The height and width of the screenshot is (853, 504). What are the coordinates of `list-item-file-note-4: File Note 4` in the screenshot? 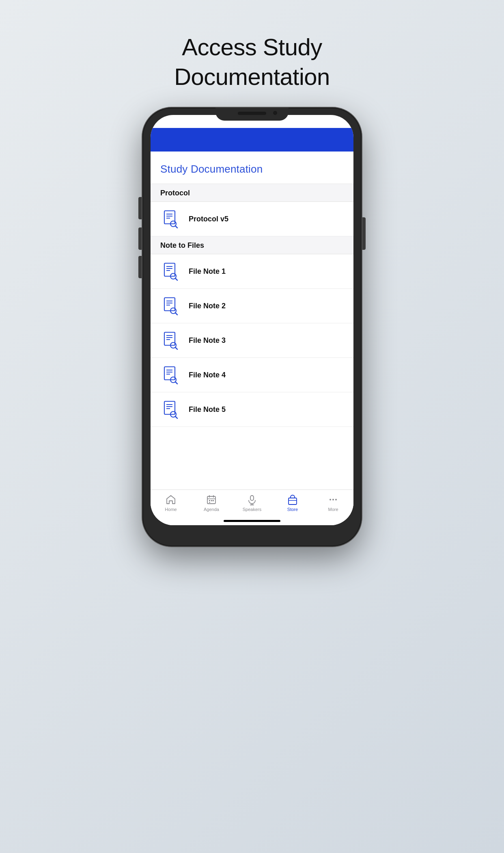 It's located at (252, 375).